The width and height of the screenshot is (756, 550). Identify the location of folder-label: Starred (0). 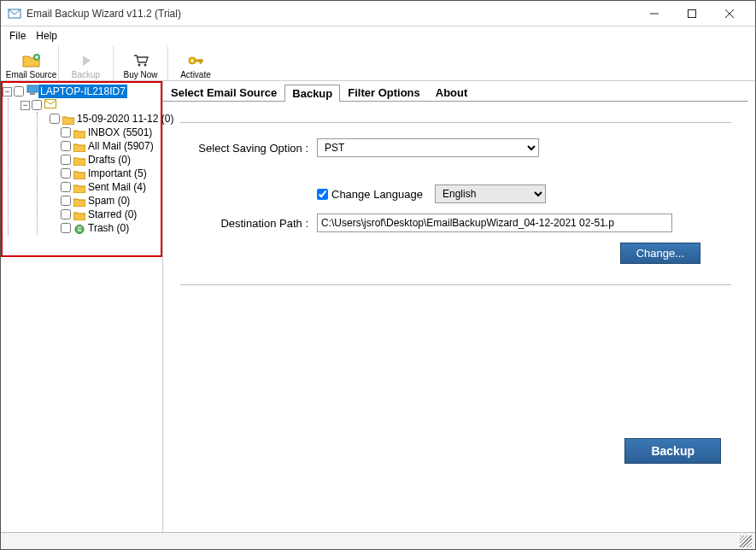
(113, 214).